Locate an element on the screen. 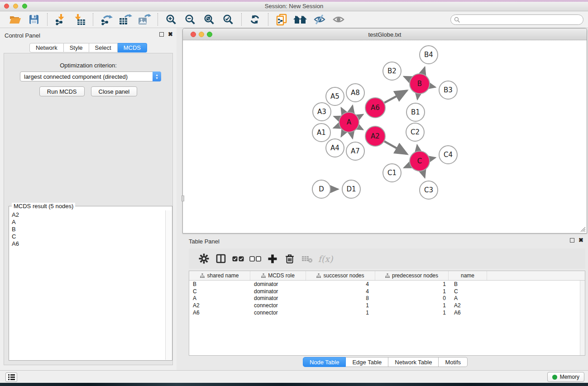 This screenshot has height=386, width=588. tab-edge-table: Edge Table is located at coordinates (367, 362).